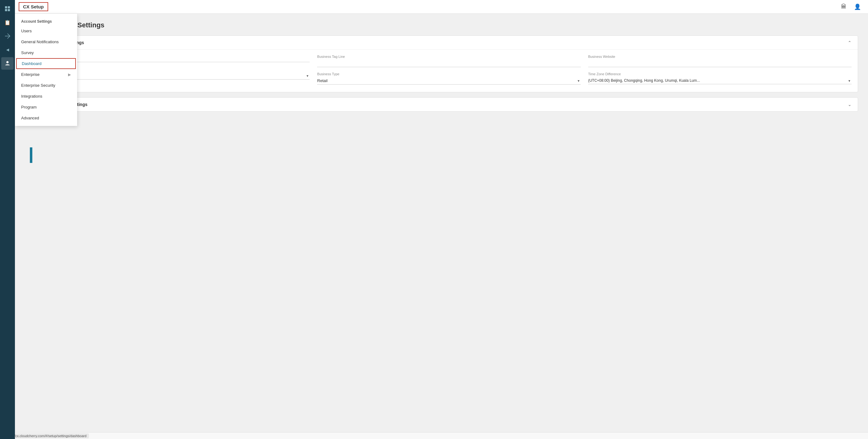  What do you see at coordinates (449, 69) in the screenshot?
I see `form-grid: Business Tag Line Business Website` at bounding box center [449, 69].